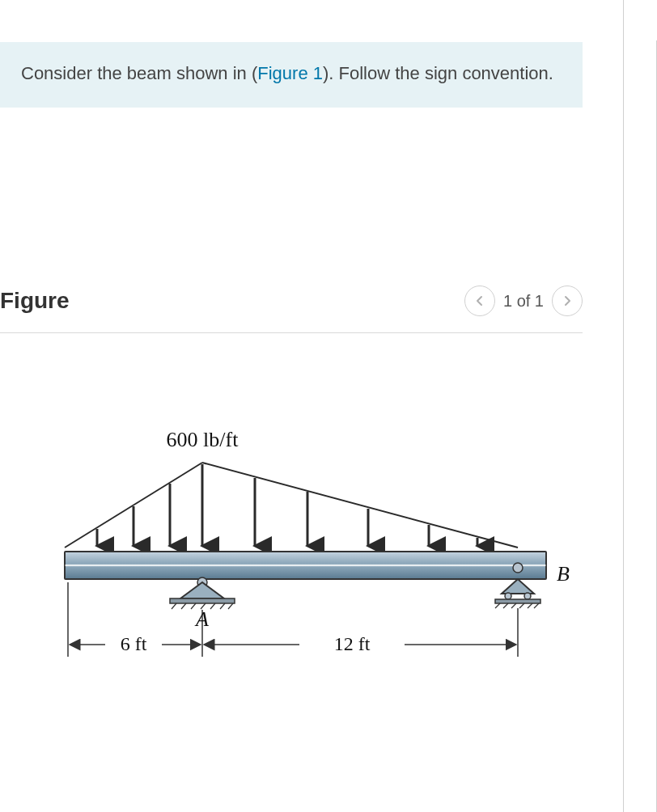 This screenshot has width=657, height=812. I want to click on figure-link: Figure 1, so click(290, 73).